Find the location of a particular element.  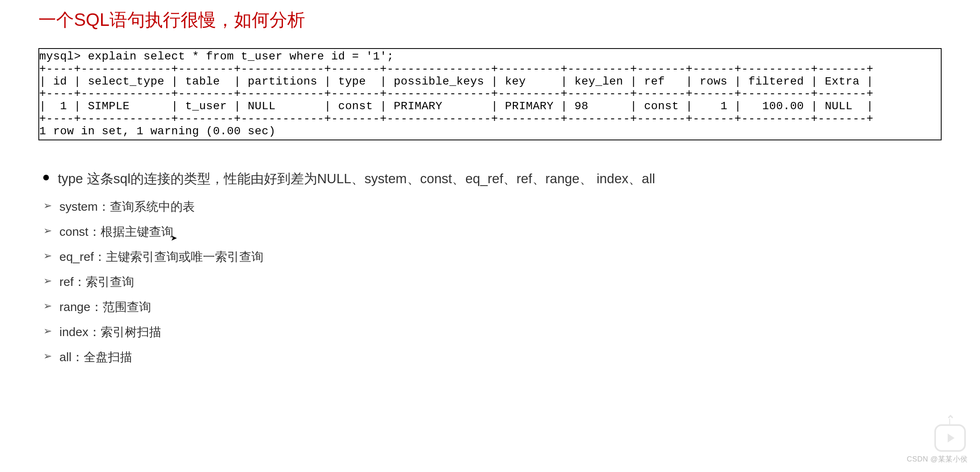

sub-bullet-item: ➢ range：范围查询 is located at coordinates (492, 307).